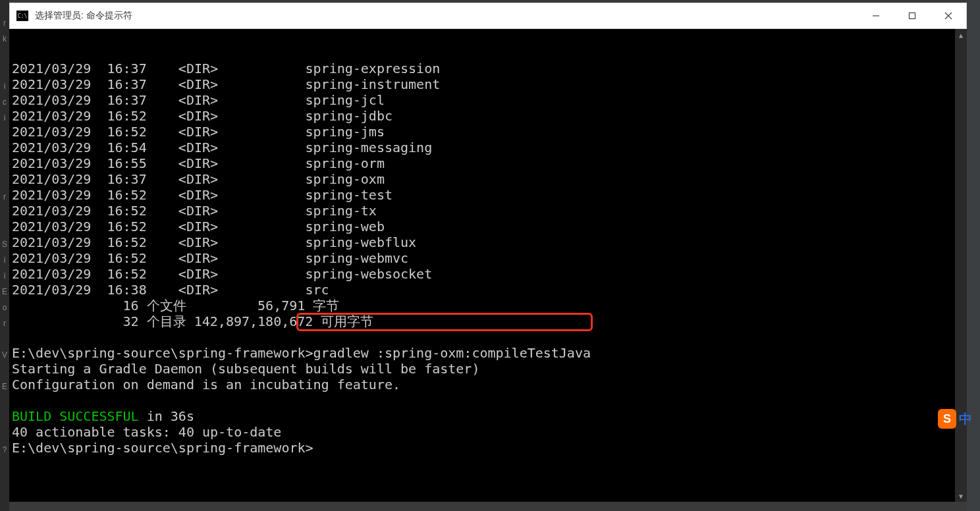 Image resolution: width=980 pixels, height=511 pixels. I want to click on maximize-button, so click(912, 16).